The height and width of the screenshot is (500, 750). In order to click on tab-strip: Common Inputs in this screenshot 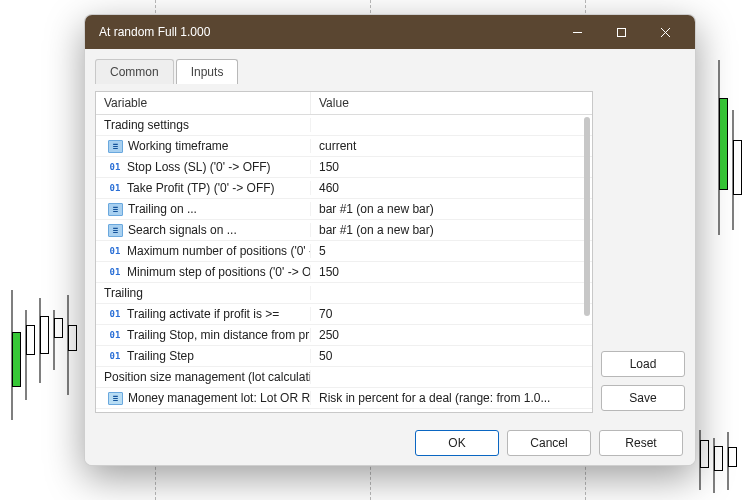, I will do `click(390, 66)`.